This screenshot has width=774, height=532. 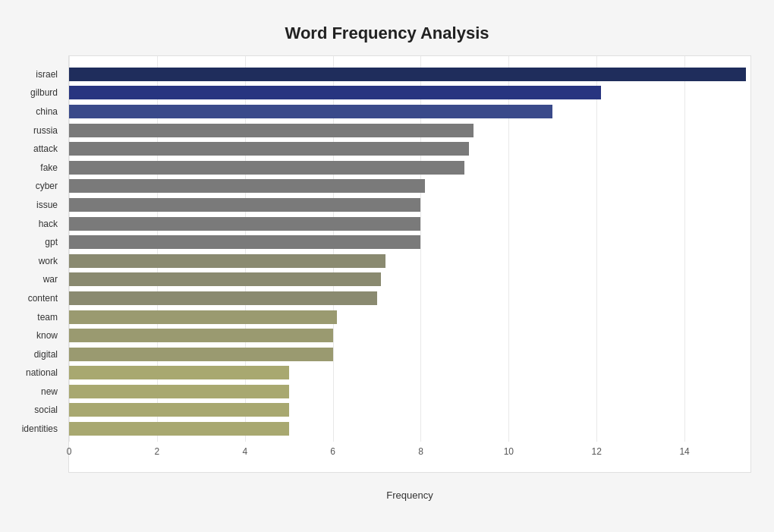 I want to click on bar-row: russia, so click(x=410, y=131).